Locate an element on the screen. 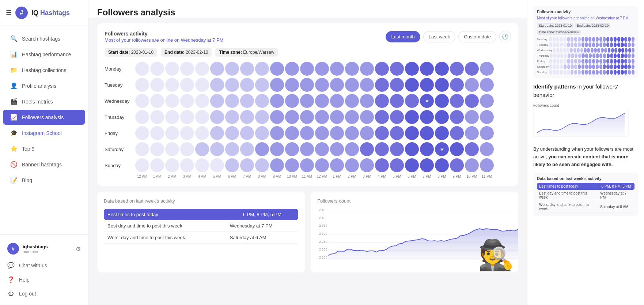 The image size is (644, 305). nav-label-instagram-school: Instagram School is located at coordinates (42, 133).